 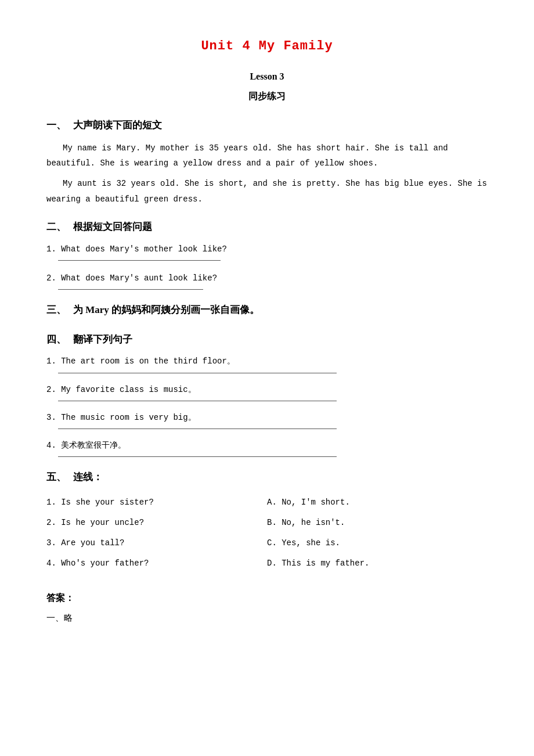 What do you see at coordinates (157, 503) in the screenshot?
I see `match-left-1: 1. Is she your sister?` at bounding box center [157, 503].